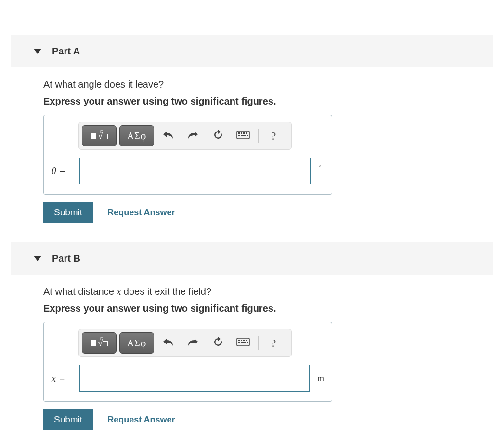  Describe the element at coordinates (188, 155) in the screenshot. I see `part-a-answer-panel: □√ ΑΣφ` at that location.